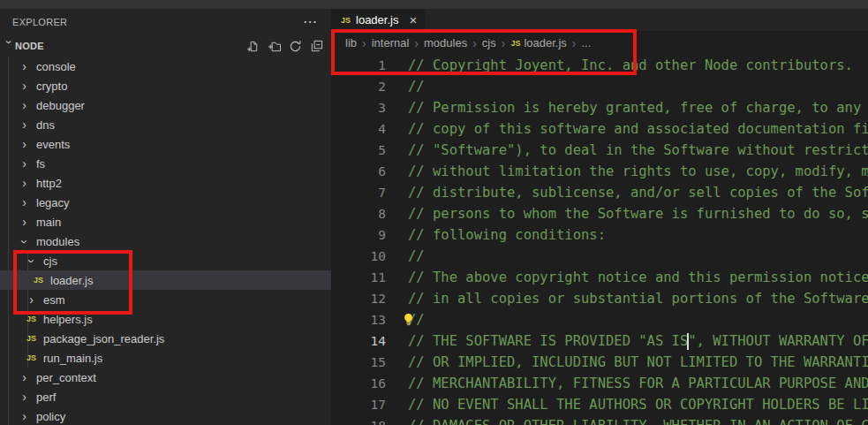 The image size is (868, 425). I want to click on tree-item-esm: ›esm, so click(166, 300).